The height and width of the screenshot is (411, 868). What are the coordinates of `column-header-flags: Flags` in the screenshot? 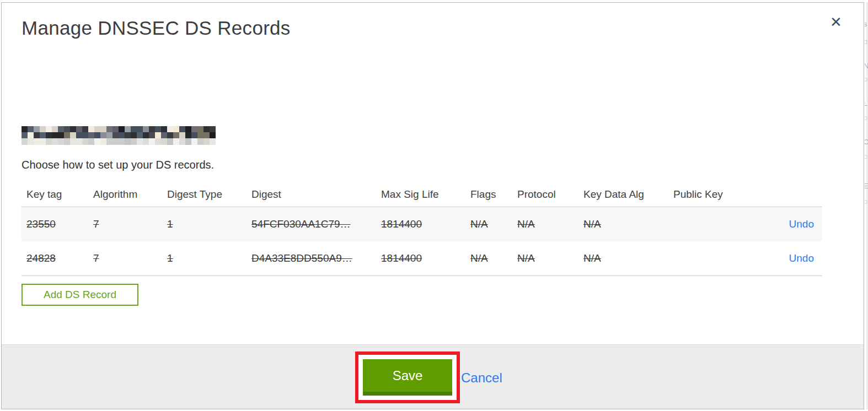 It's located at (494, 194).